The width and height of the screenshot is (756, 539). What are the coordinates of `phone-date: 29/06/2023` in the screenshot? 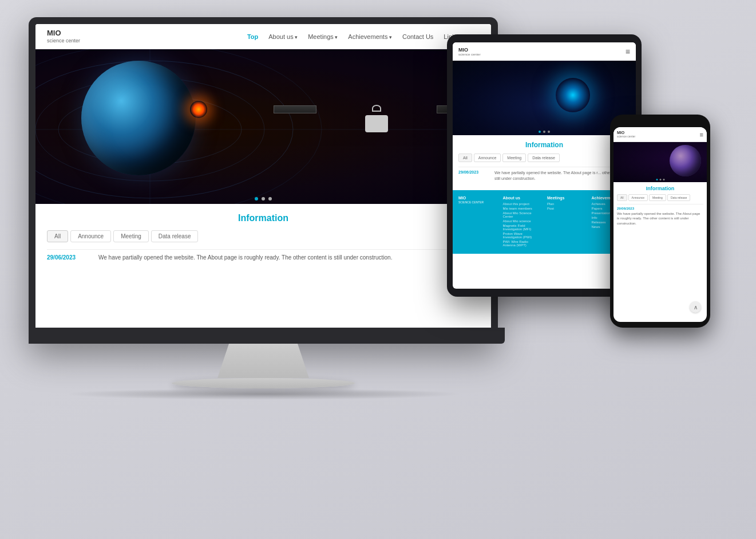 It's located at (660, 208).